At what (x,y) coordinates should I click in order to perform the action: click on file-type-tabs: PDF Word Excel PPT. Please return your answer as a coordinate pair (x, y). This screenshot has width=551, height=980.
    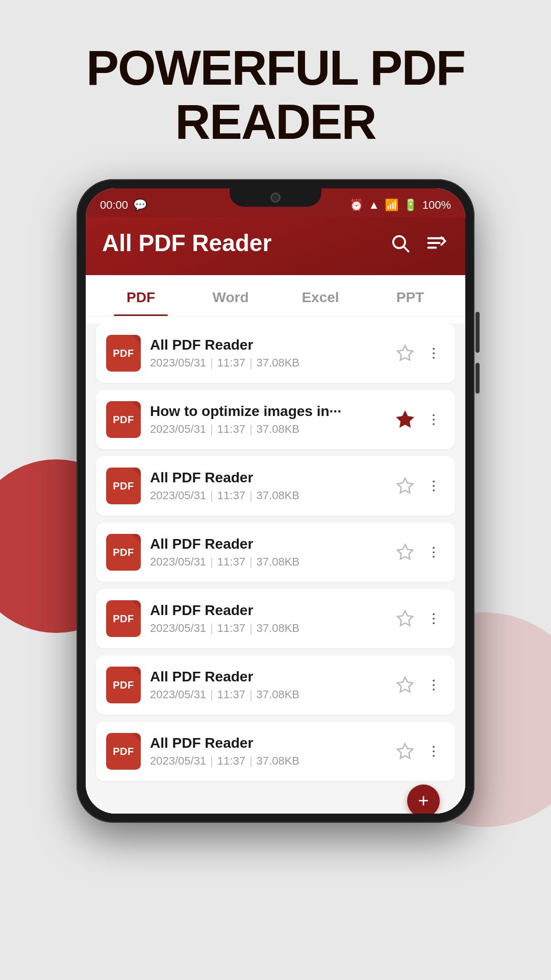
    Looking at the image, I should click on (276, 296).